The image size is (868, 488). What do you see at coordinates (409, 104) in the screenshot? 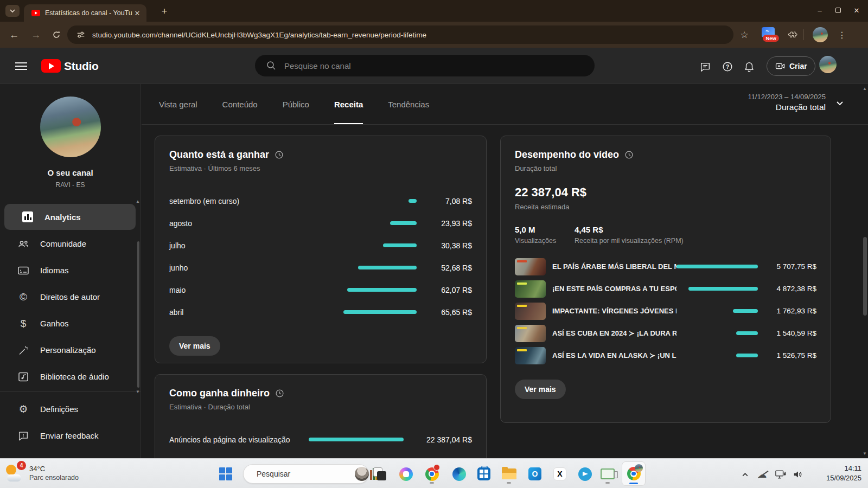
I see `tab-tendencias: Tendências` at bounding box center [409, 104].